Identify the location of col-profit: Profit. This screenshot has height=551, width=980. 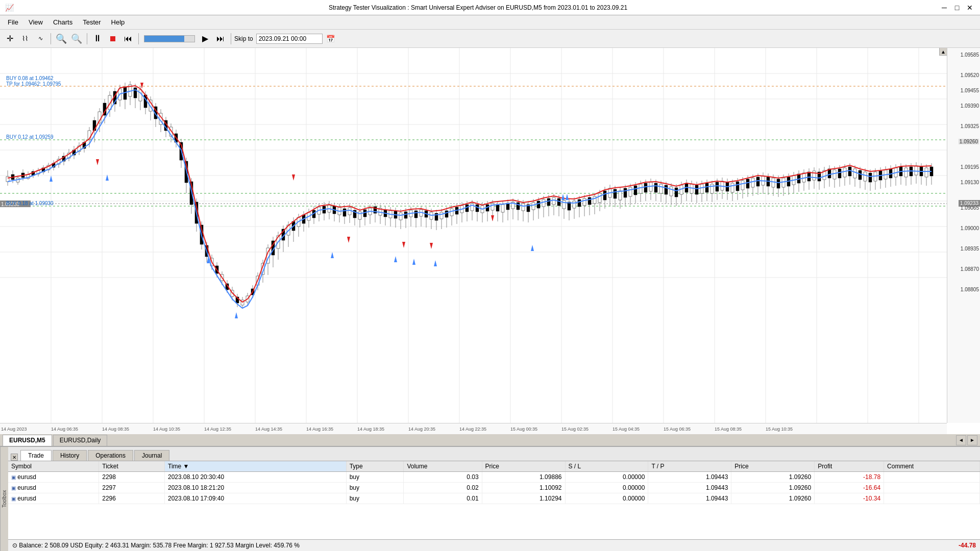
(849, 466).